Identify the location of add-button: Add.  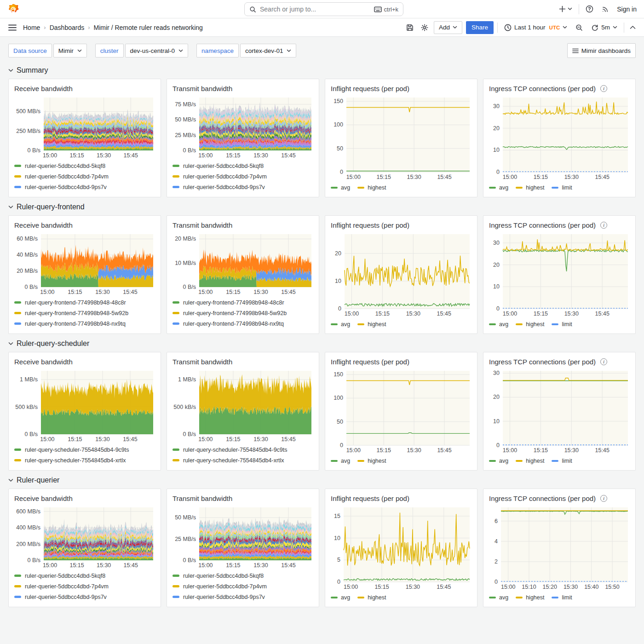
(448, 28).